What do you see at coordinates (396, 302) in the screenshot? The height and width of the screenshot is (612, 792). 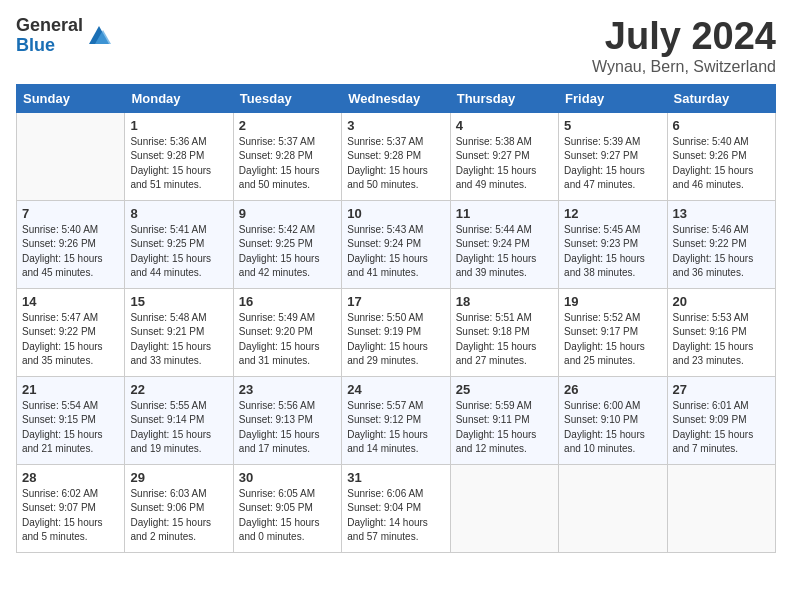 I see `day-number: 17` at bounding box center [396, 302].